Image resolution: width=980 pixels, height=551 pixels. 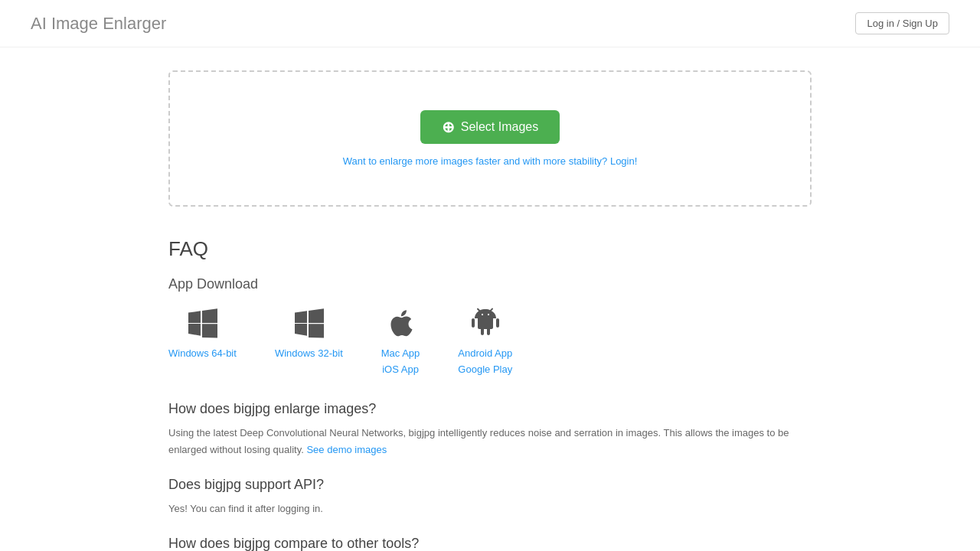 What do you see at coordinates (490, 161) in the screenshot?
I see `login-hint-link: Want to enlarge more images faster and w…` at bounding box center [490, 161].